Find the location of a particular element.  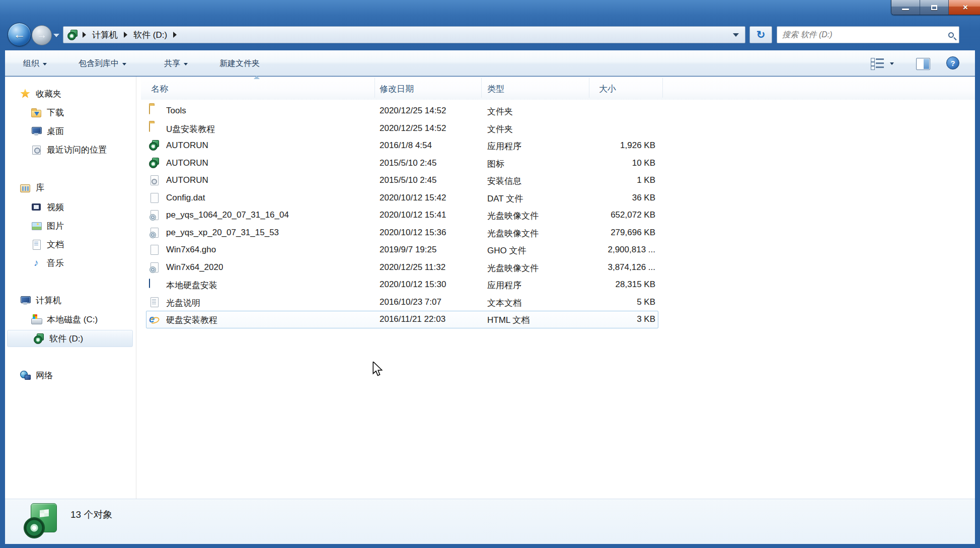

include-in-library-button: 包含到库中 is located at coordinates (103, 63).